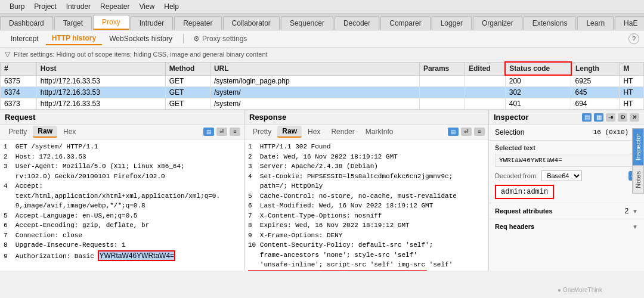  Describe the element at coordinates (19, 93) in the screenshot. I see `cell-id: 6374` at that location.